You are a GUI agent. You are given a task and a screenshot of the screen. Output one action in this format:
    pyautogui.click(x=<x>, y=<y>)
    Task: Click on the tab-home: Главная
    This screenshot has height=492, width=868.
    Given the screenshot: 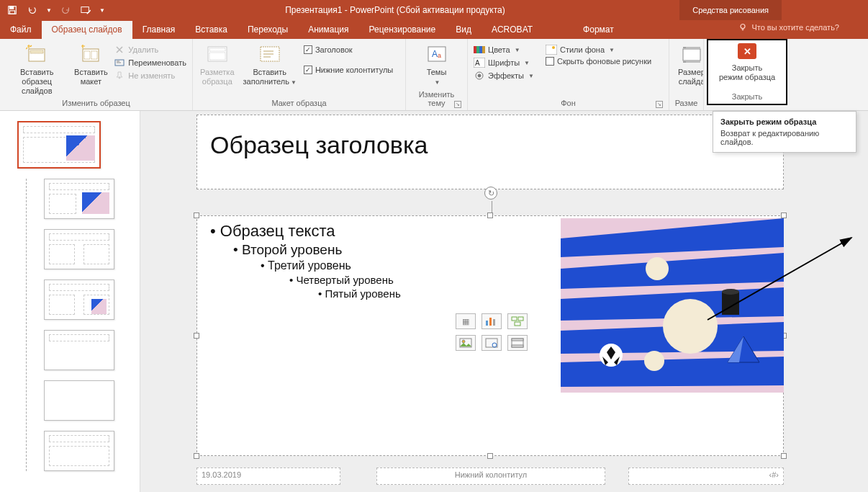 What is the action you would take?
    pyautogui.click(x=159, y=30)
    